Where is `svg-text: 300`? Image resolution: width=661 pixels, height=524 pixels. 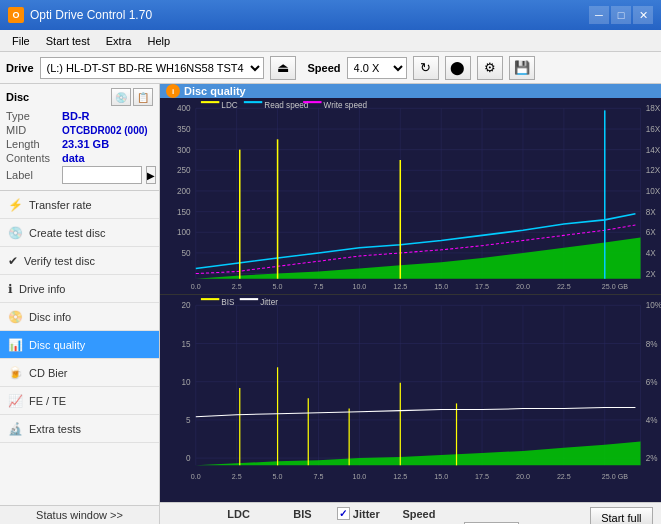
svg-text: 300 is located at coordinates (184, 150).